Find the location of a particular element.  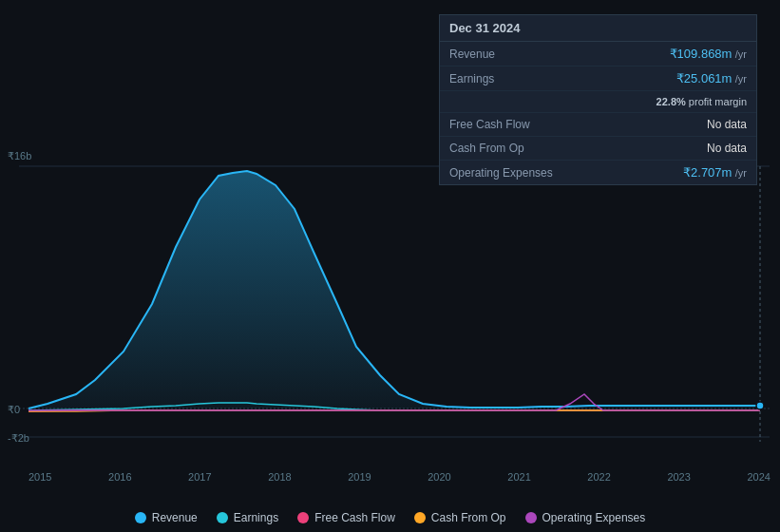

opex-amount: ₹2.707m is located at coordinates (707, 173).